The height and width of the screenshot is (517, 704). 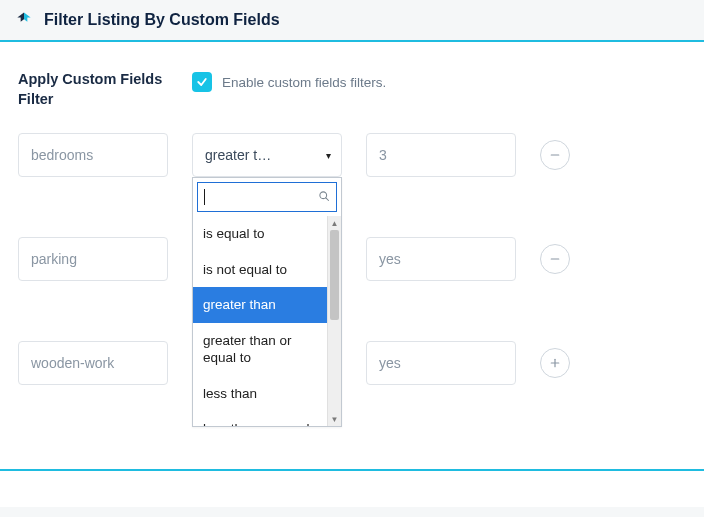 I want to click on scrollbar-up-icon: ▲, so click(x=334, y=223).